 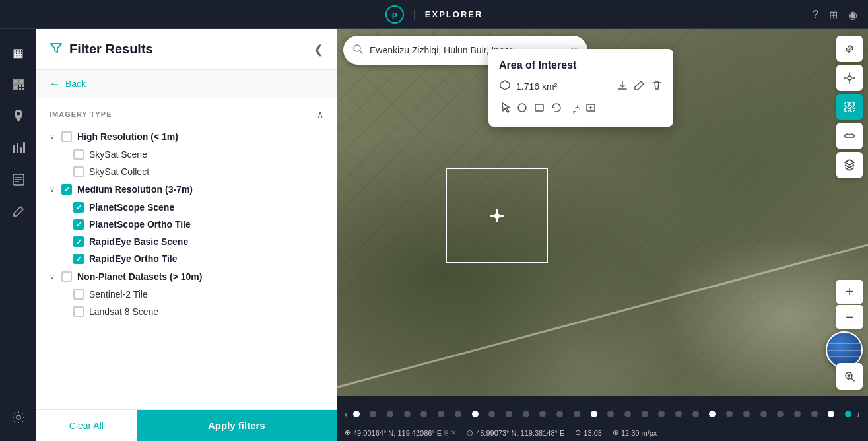 What do you see at coordinates (79, 154) in the screenshot?
I see `skysat-scene-checkbox` at bounding box center [79, 154].